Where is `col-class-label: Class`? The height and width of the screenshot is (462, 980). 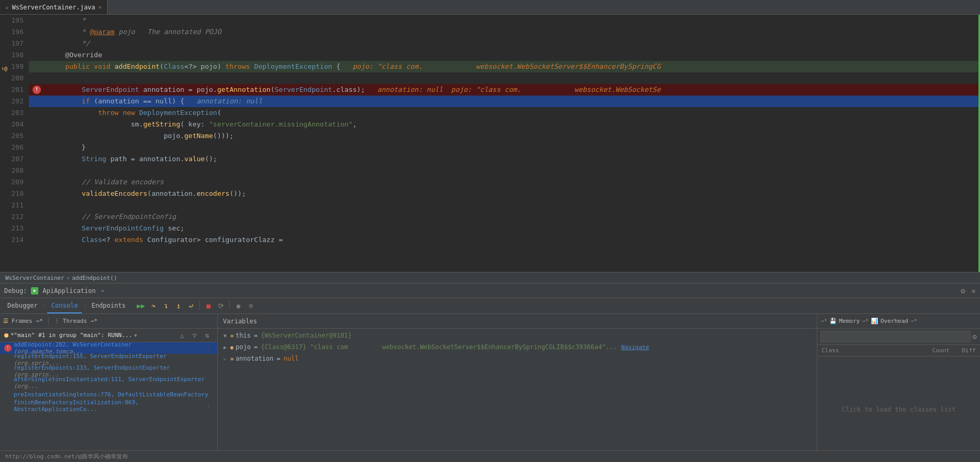 col-class-label: Class is located at coordinates (870, 351).